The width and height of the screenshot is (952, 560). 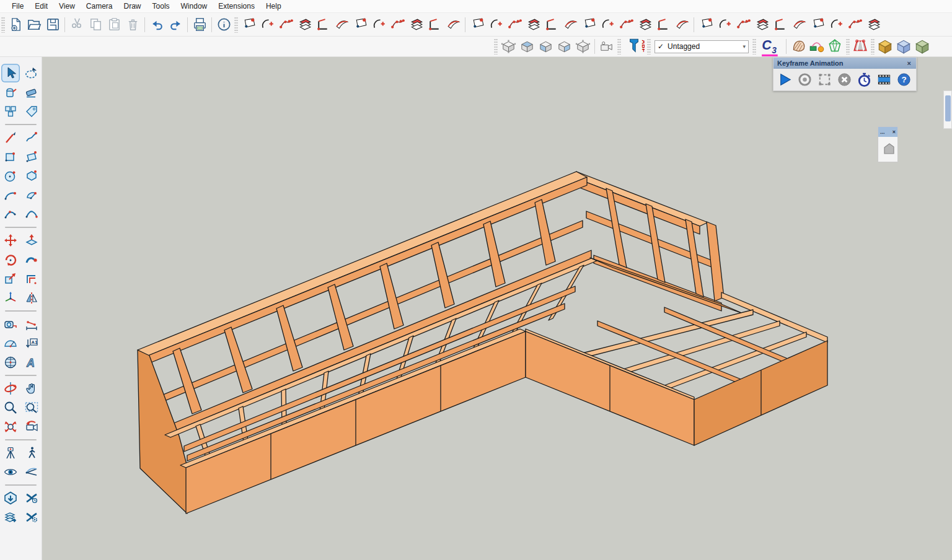 I want to click on paint-bucket-tool, so click(x=11, y=92).